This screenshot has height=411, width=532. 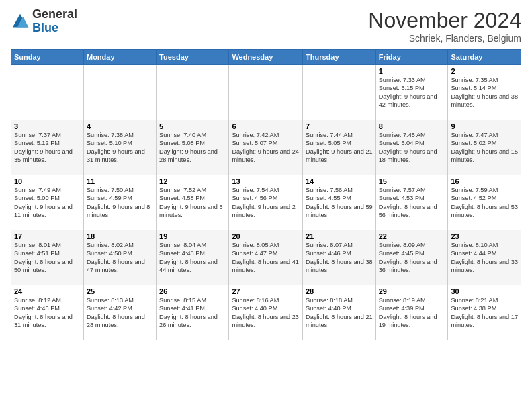 What do you see at coordinates (484, 148) in the screenshot?
I see `day-info: Sunrise: 7:47 AM Sunset: 5:02 PM Dayligh…` at bounding box center [484, 148].